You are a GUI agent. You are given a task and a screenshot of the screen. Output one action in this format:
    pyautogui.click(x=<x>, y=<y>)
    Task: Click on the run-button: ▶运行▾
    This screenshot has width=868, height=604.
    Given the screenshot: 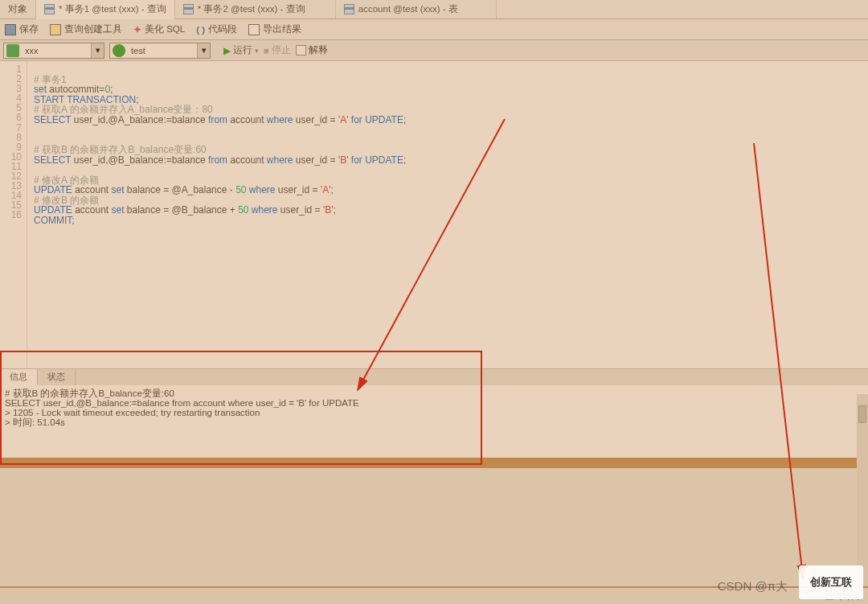 What is the action you would take?
    pyautogui.click(x=241, y=50)
    